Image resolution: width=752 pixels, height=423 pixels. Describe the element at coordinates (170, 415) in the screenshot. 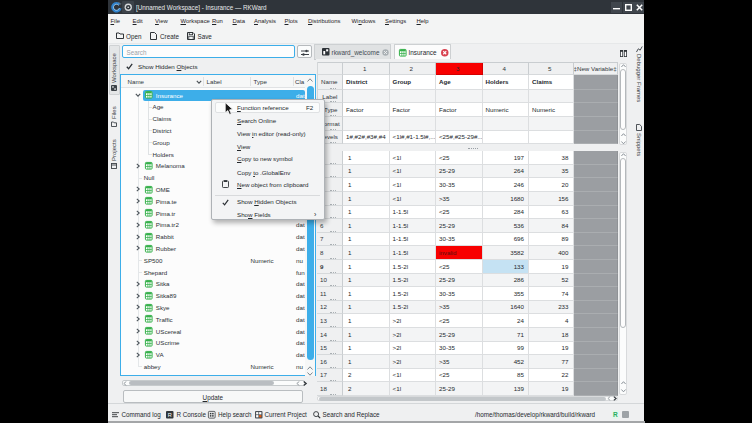

I see `svg-text: R` at that location.